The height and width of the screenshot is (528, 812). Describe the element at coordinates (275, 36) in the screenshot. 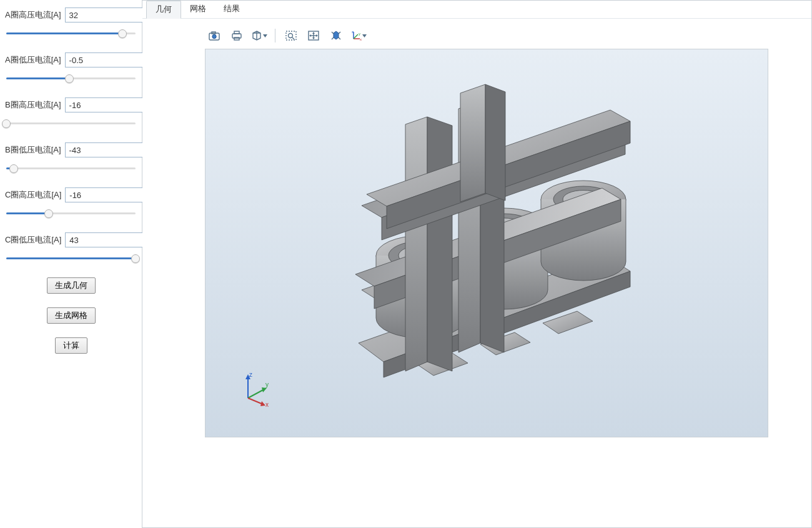

I see `toolbar-separator` at that location.